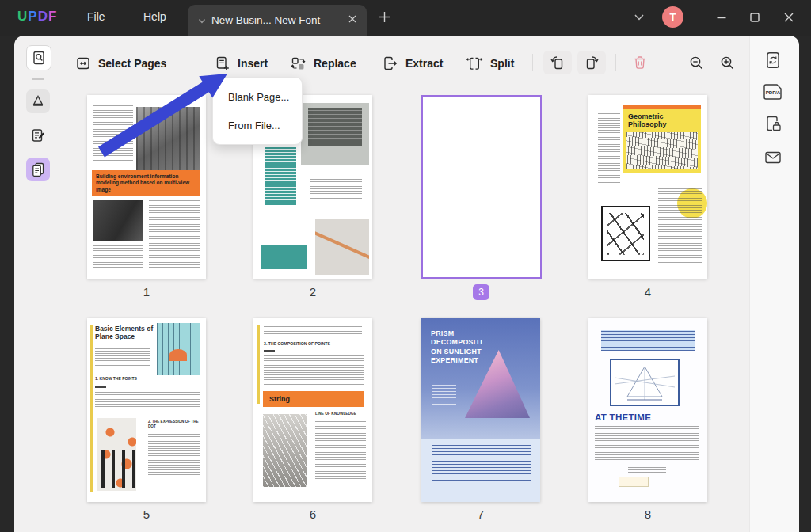  I want to click on menu-file: File, so click(97, 17).